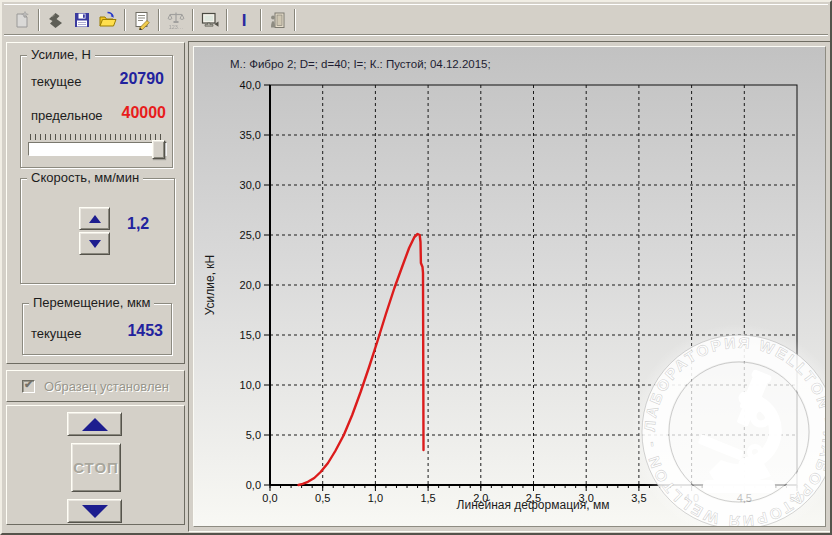 The height and width of the screenshot is (535, 832). What do you see at coordinates (428, 498) in the screenshot?
I see `x-tick-label: 1,5` at bounding box center [428, 498].